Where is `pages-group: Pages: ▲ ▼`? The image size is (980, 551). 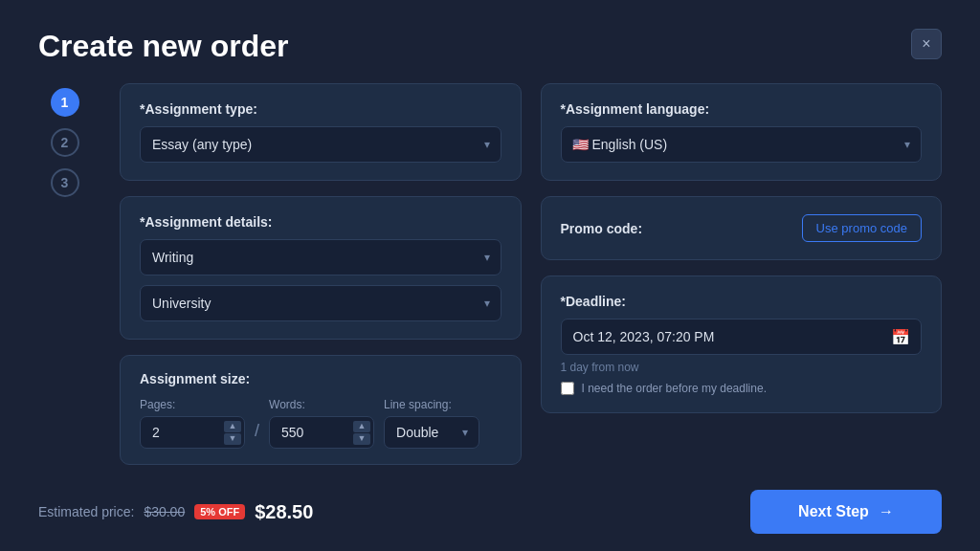
pages-group: Pages: ▲ ▼ is located at coordinates (192, 423).